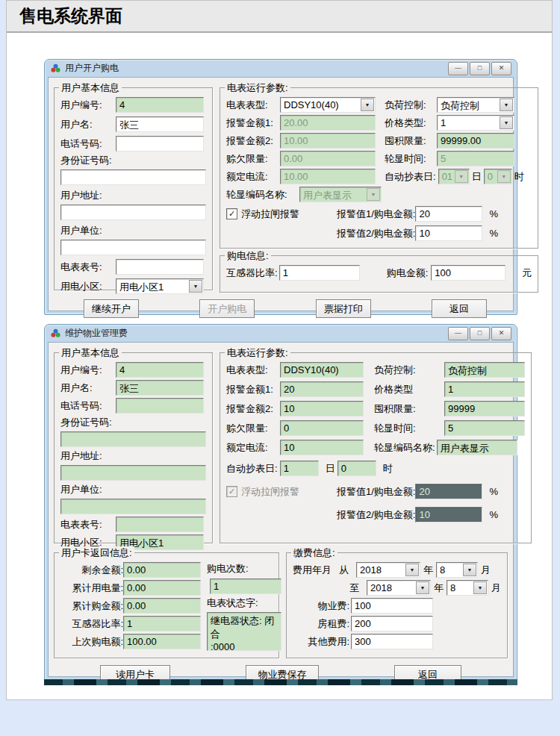  Describe the element at coordinates (460, 588) in the screenshot. I see `to-month-value: 8` at that location.